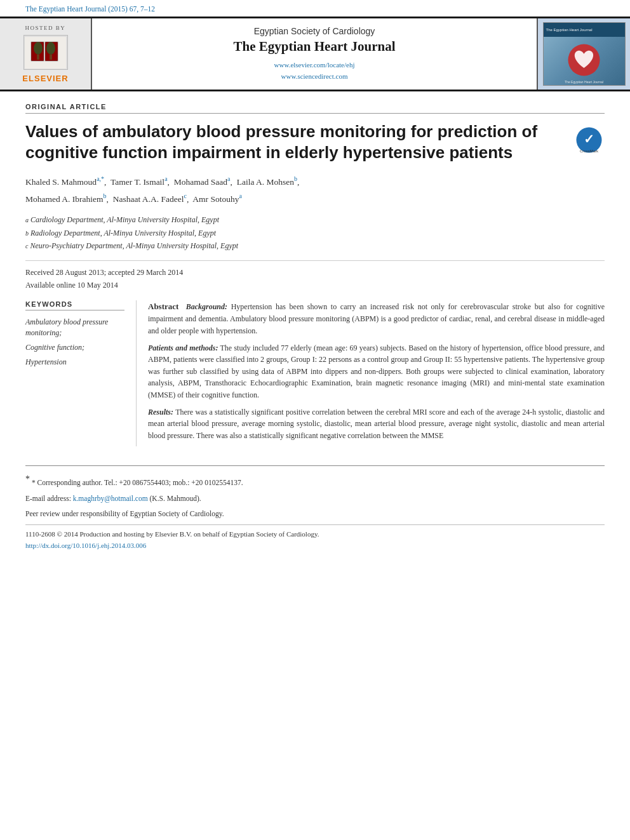 The image size is (630, 840). Describe the element at coordinates (584, 54) in the screenshot. I see `cover-thumbnail: The Egyptian Heart Journal The Egyptian …` at that location.